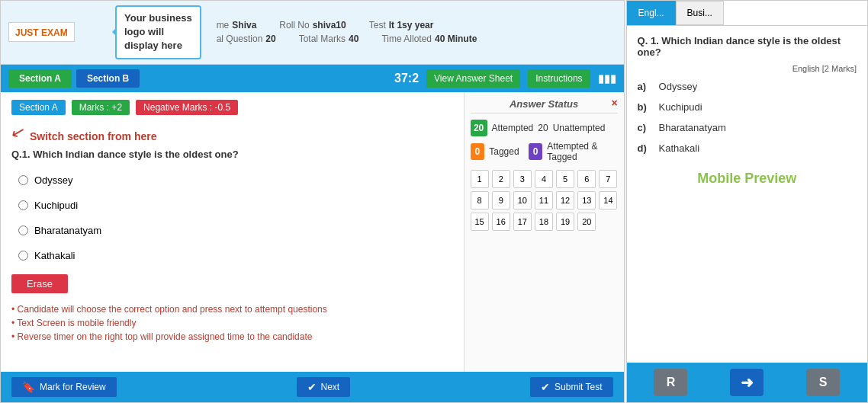  Describe the element at coordinates (187, 107) in the screenshot. I see `neg-marks-label: Negative Marks : -0.5` at that location.